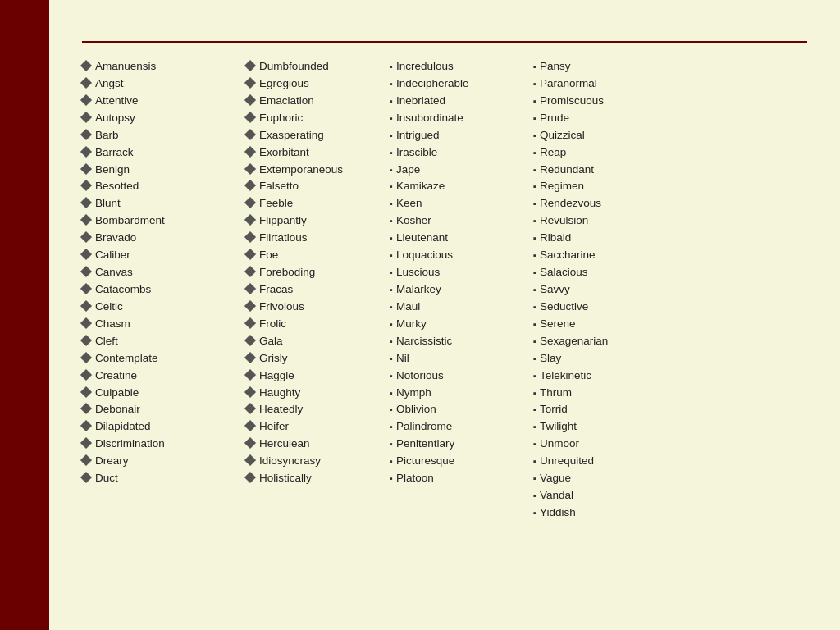 The height and width of the screenshot is (630, 840). Describe the element at coordinates (164, 290) in the screenshot. I see `list-item: Catacombs` at that location.